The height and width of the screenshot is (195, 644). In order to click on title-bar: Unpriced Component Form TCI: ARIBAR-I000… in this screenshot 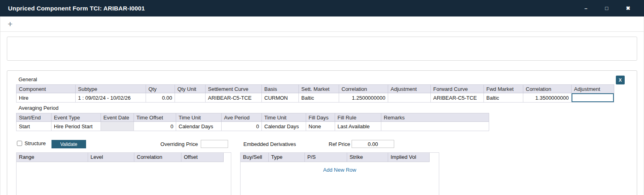, I will do `click(322, 8)`.